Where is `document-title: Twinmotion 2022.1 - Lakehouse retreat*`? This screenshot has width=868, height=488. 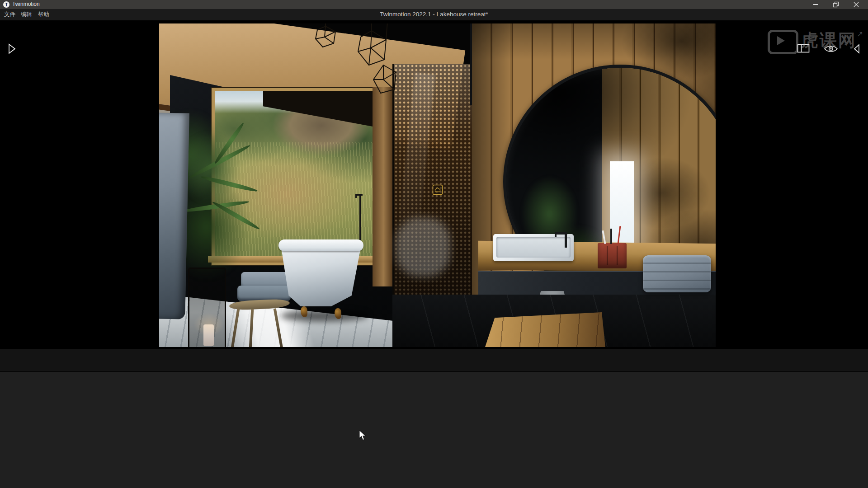 document-title: Twinmotion 2022.1 - Lakehouse retreat* is located at coordinates (434, 14).